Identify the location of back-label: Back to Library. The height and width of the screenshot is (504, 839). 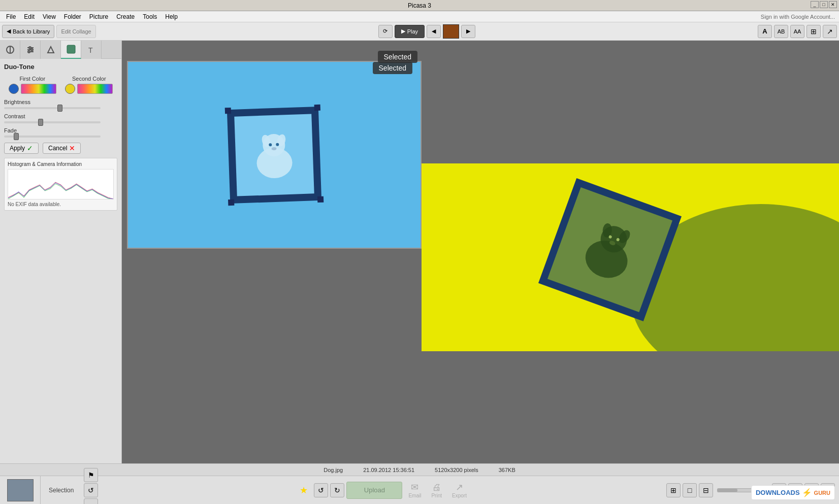
(31, 31).